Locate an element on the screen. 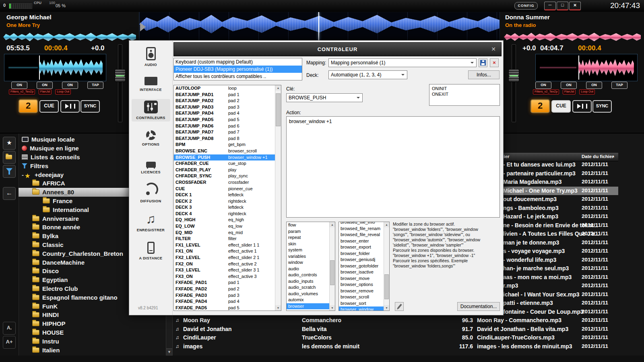  settings-sidebar-item: LICENCES is located at coordinates (151, 165).